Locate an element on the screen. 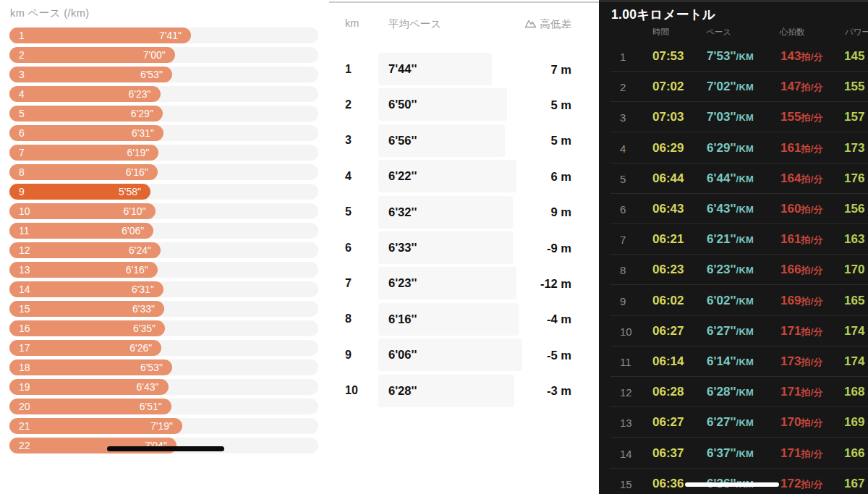 Image resolution: width=868 pixels, height=494 pixels. lap-power: 156 is located at coordinates (854, 209).